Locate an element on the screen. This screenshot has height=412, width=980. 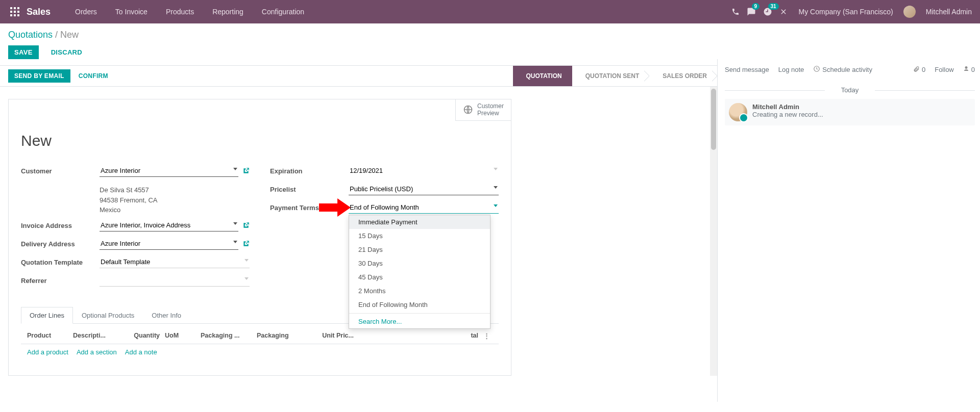
col-quantity: Quantity is located at coordinates (142, 336).